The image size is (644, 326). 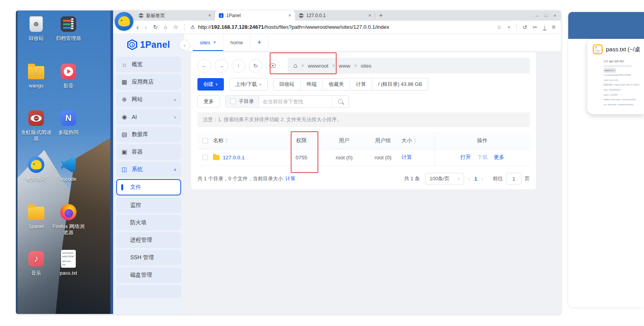 I want to click on desktop-icon-recycle-bin: ♻ 回收站, so click(x=36, y=29).